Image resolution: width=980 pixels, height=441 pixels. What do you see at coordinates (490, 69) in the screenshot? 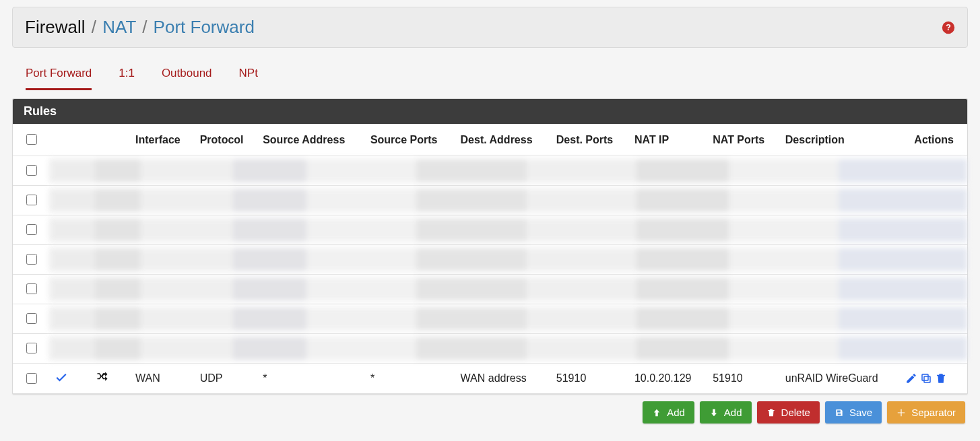
I see `tab-bar: Port Forward 1:1 Outbound NPt` at bounding box center [490, 69].